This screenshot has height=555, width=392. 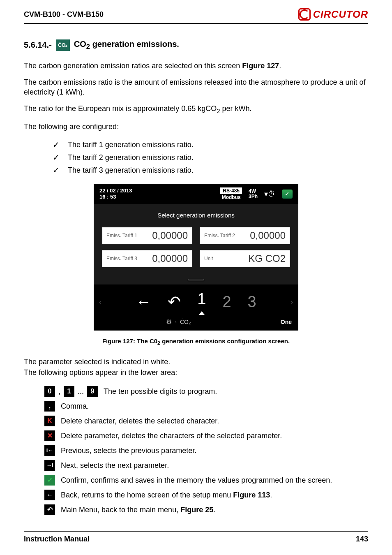 What do you see at coordinates (220, 236) in the screenshot?
I see `field-label: Emiss. Tariff 2` at bounding box center [220, 236].